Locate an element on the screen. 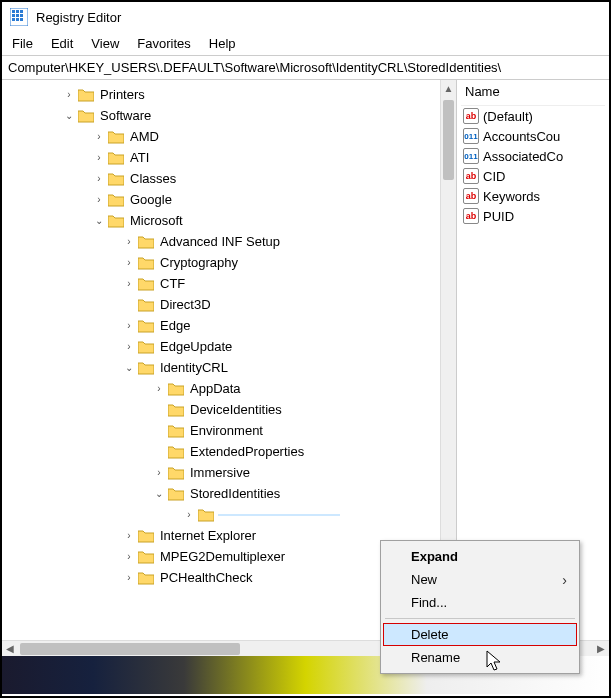 This screenshot has width=611, height=698. scroll-left-icon: ◀ is located at coordinates (10, 648).